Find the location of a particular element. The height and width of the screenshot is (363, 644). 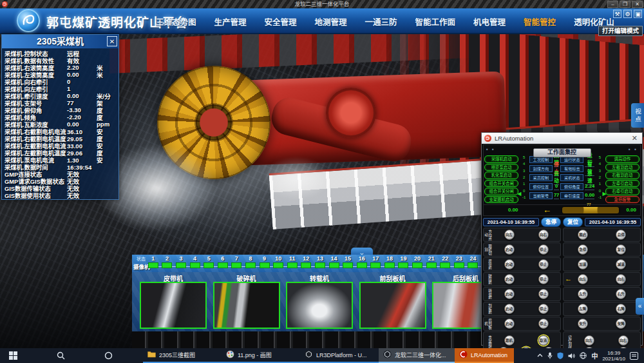

estop-button: 急停 is located at coordinates (551, 222).